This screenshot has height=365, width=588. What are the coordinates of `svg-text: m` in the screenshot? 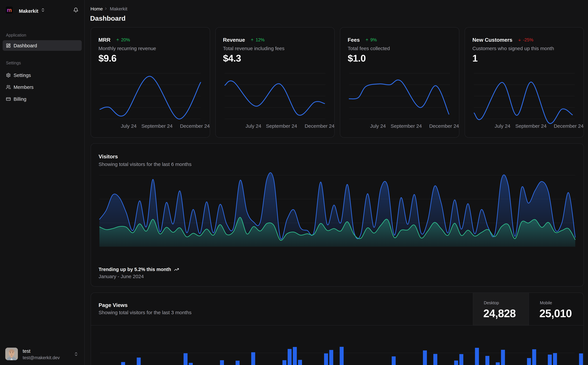 It's located at (9, 10).